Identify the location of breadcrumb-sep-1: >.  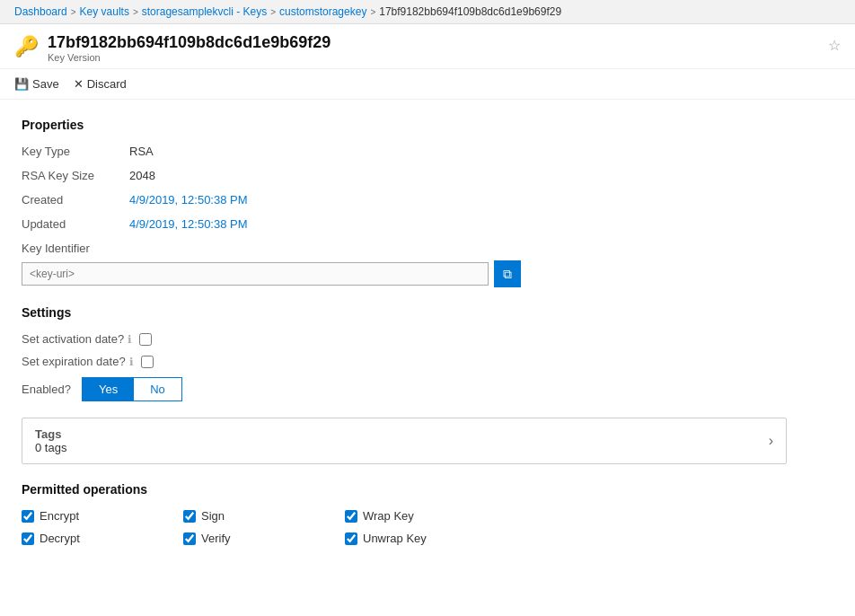
(74, 13).